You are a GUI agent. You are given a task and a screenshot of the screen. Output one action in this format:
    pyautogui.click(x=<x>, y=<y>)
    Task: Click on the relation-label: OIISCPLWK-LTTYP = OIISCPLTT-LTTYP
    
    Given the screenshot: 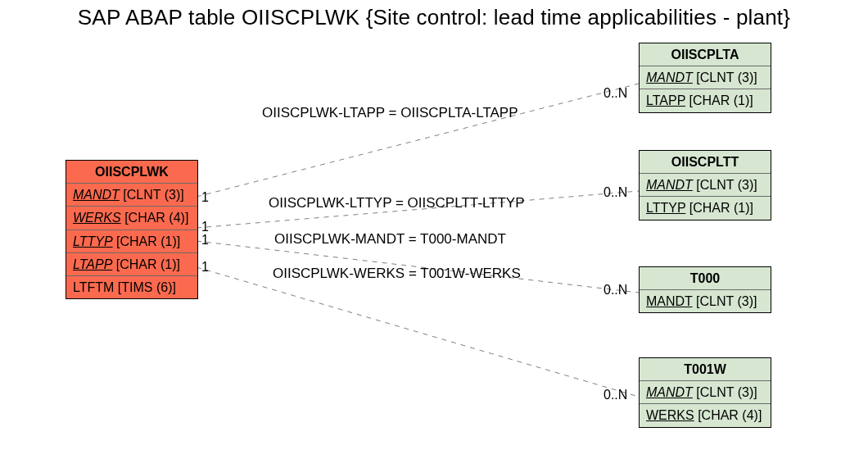 What is the action you would take?
    pyautogui.click(x=396, y=203)
    